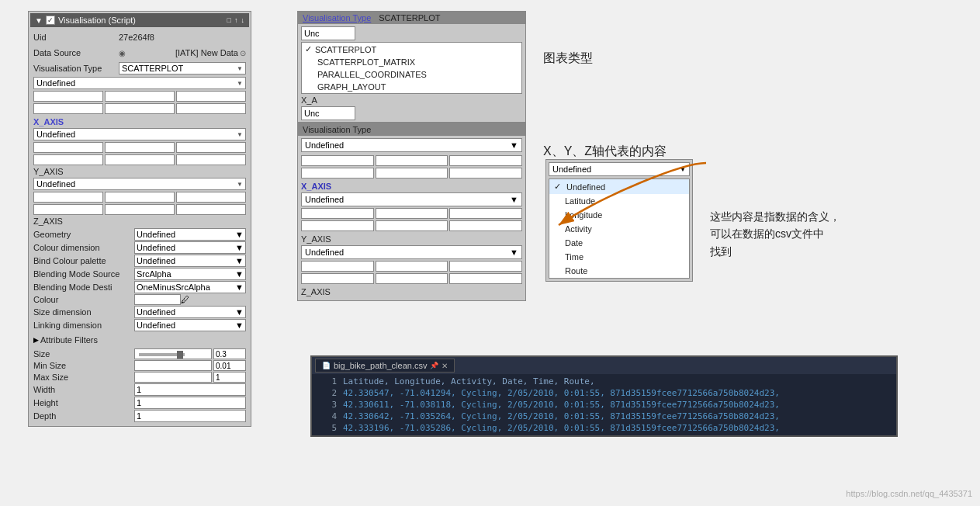 This screenshot has width=980, height=506. What do you see at coordinates (619, 243) in the screenshot?
I see `right-dropdown-item-date: Date` at bounding box center [619, 243].